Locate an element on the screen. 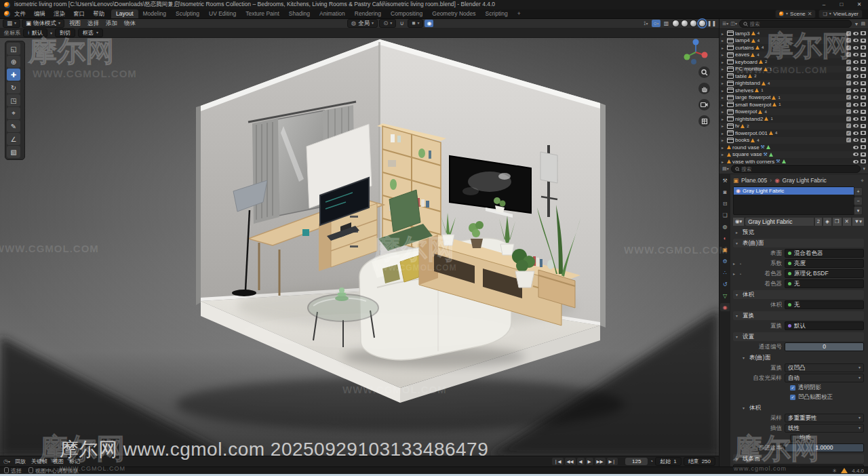 The height and width of the screenshot is (476, 868). play-reverse-button: ◀ is located at coordinates (580, 461).